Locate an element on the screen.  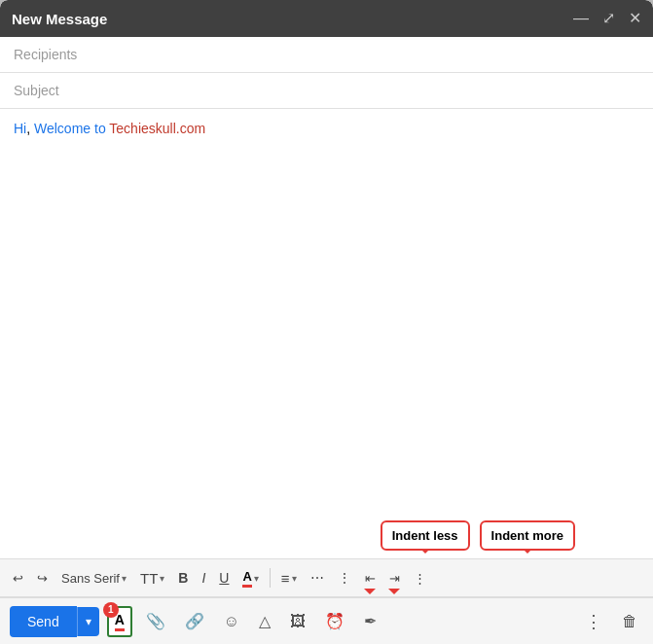
toolbar-more-icon: ⋮ is located at coordinates (420, 578).